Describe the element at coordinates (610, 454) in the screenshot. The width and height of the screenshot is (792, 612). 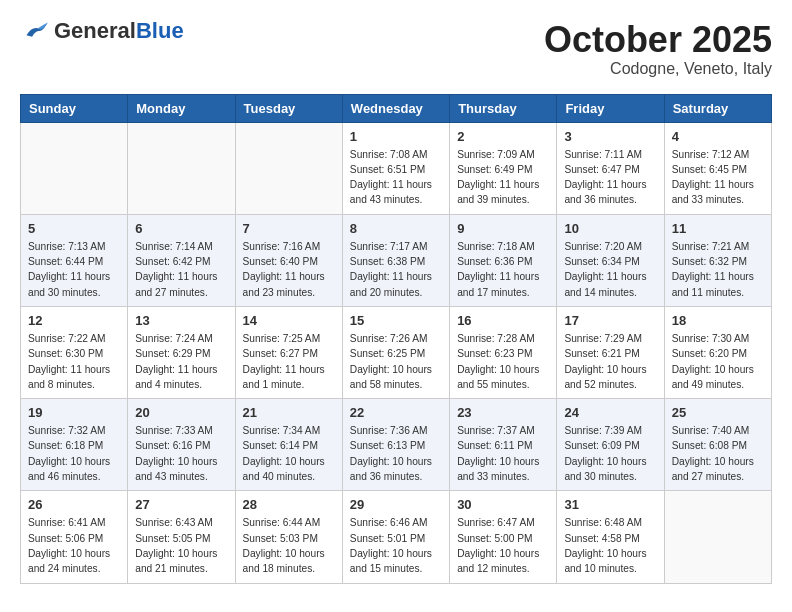
I see `day-info: Sunrise: 7:39 AM Sunset: 6:09 PM Dayligh…` at that location.